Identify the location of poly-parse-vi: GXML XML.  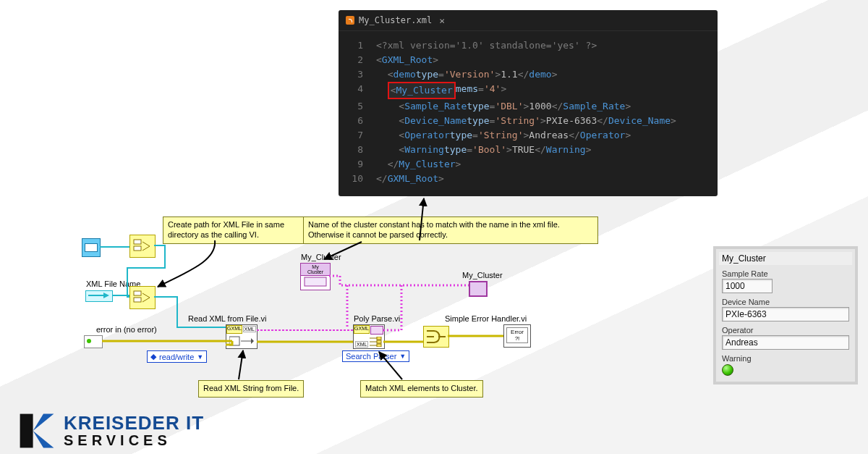
(369, 337).